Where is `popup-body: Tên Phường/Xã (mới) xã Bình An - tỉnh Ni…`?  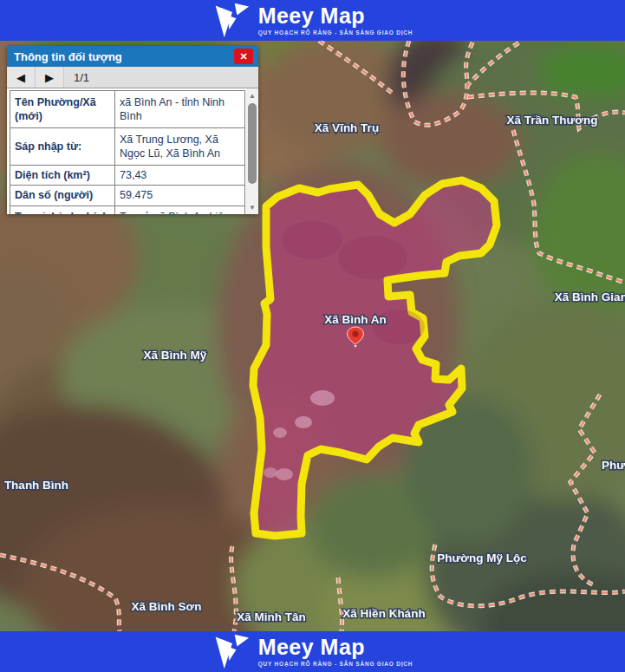 popup-body: Tên Phường/Xã (mới) xã Bình An - tỉnh Ni… is located at coordinates (133, 151).